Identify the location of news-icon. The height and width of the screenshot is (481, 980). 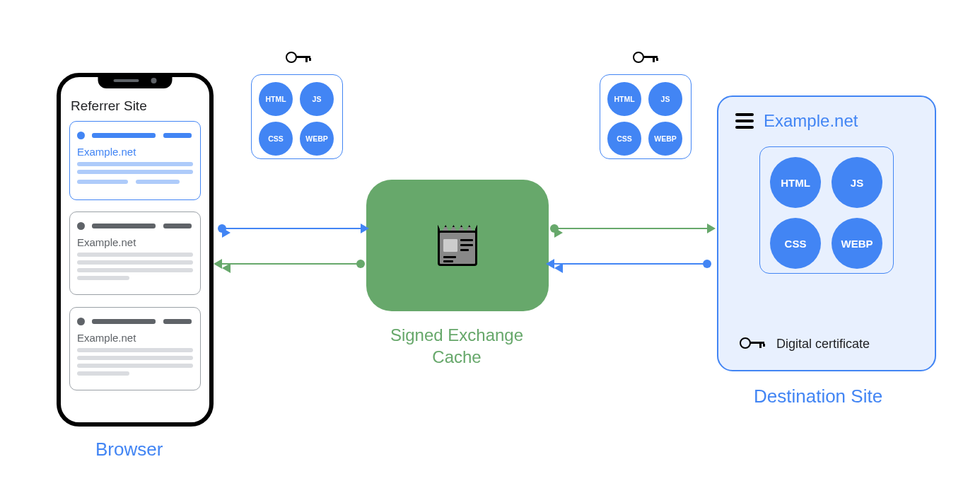
(457, 245).